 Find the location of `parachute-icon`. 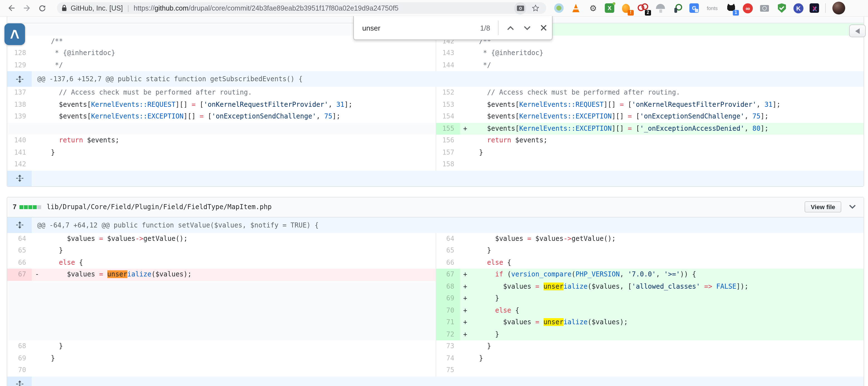

parachute-icon is located at coordinates (660, 8).